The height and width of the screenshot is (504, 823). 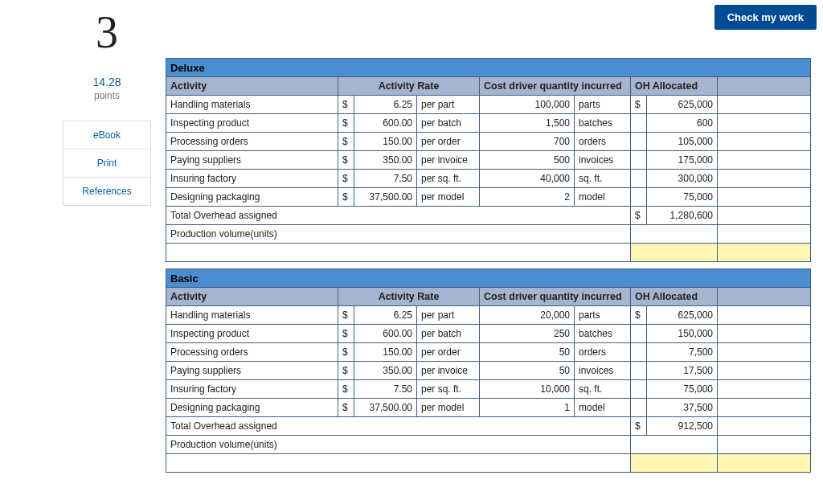 What do you see at coordinates (107, 96) in the screenshot?
I see `points-label: points` at bounding box center [107, 96].